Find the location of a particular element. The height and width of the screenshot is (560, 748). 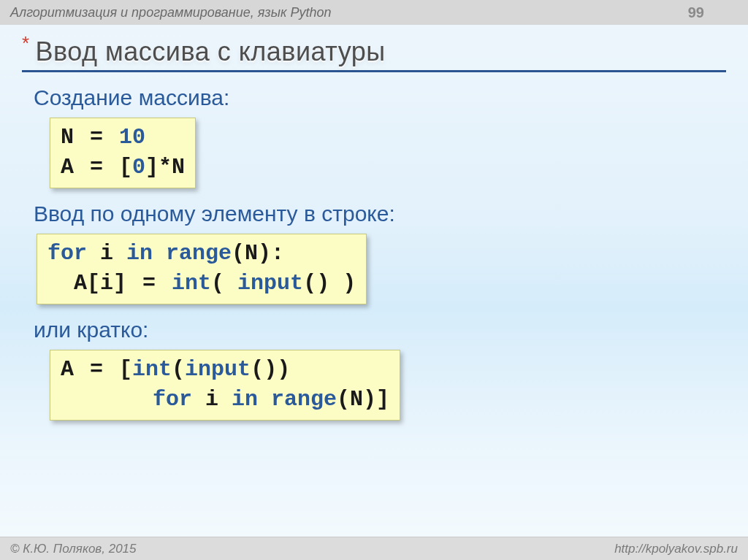

slide-title: Ввод массива с клавиатуры is located at coordinates (210, 52).